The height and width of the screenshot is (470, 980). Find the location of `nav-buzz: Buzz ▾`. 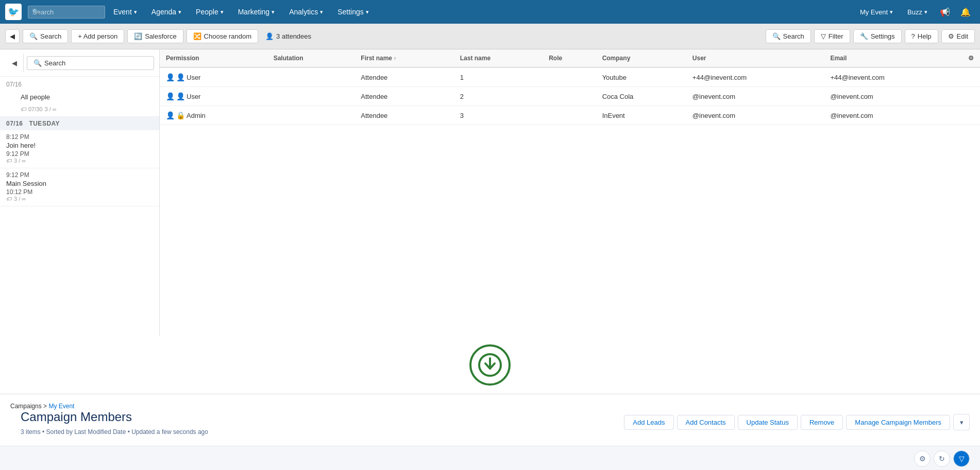

nav-buzz: Buzz ▾ is located at coordinates (917, 12).